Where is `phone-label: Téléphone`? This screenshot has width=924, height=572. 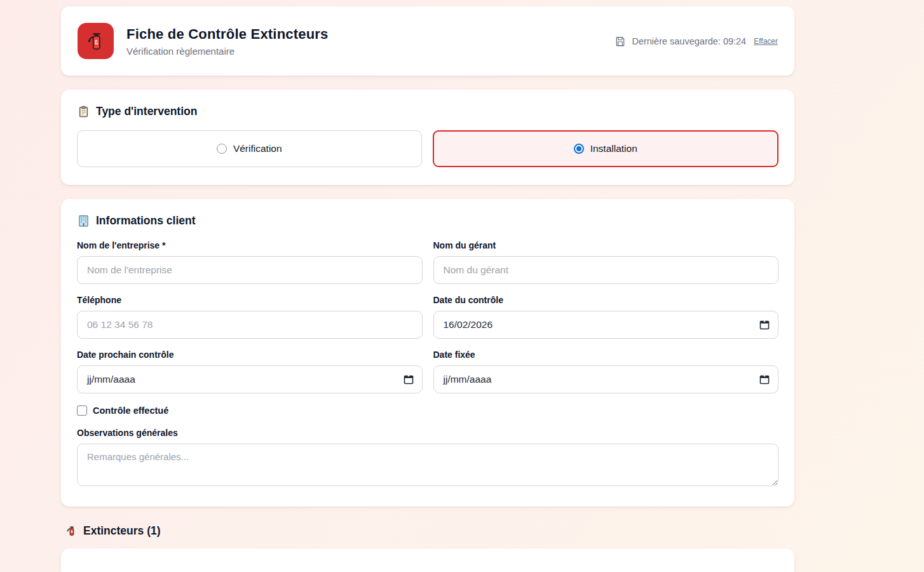 phone-label: Téléphone is located at coordinates (250, 300).